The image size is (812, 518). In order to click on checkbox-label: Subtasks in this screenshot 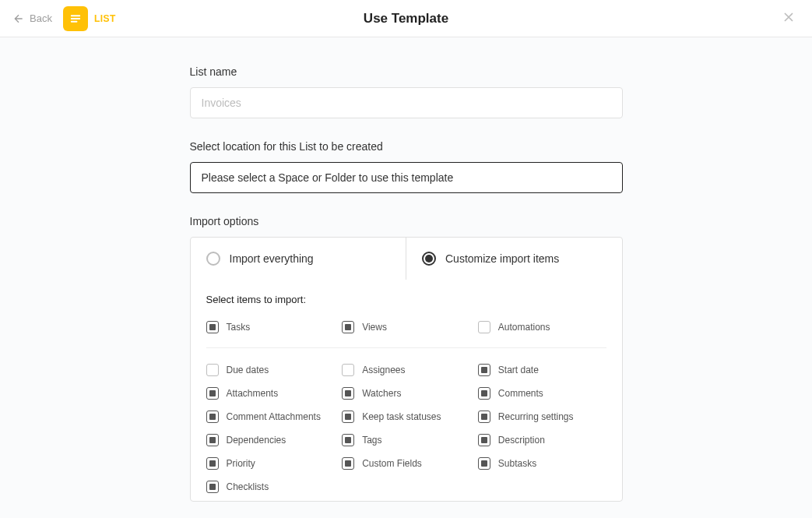, I will do `click(517, 463)`.